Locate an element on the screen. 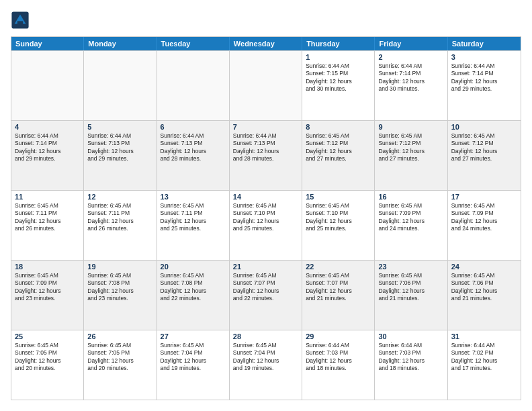  calendar-cell: 14Sunrise: 6:45 AM Sunset: 7:10 PM Dayli… is located at coordinates (266, 226).